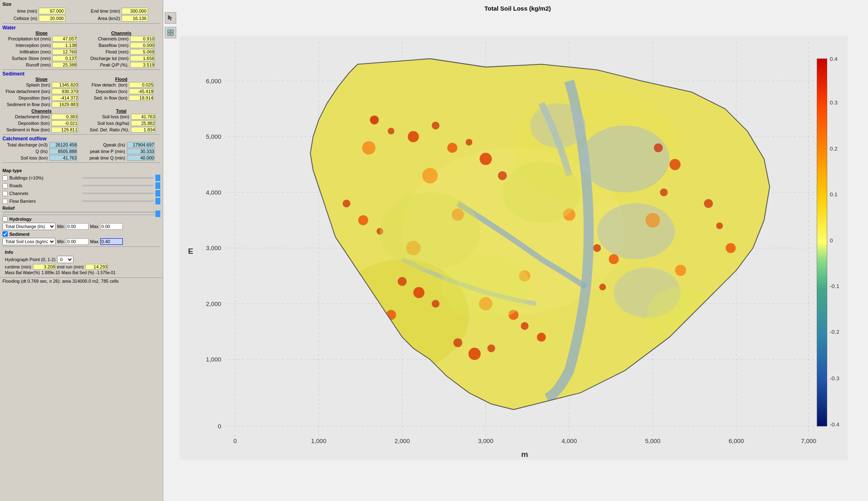 The height and width of the screenshot is (501, 868). What do you see at coordinates (82, 83) in the screenshot?
I see `stats-section: Size time (min) End time (min) Cellsize …` at bounding box center [82, 83].